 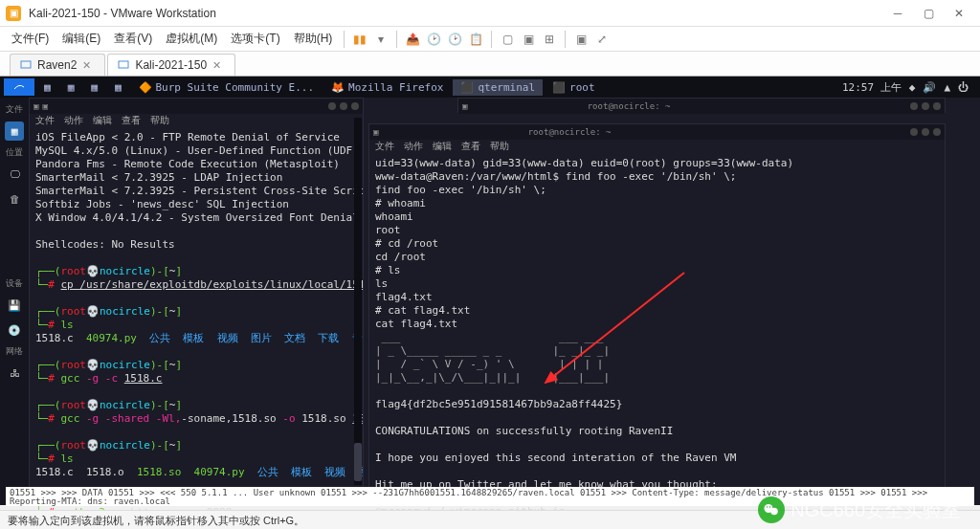 I want to click on close-button: ✕, so click(x=959, y=13).